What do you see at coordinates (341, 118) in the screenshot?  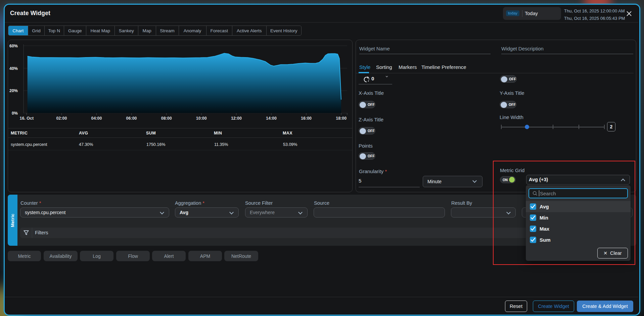 I see `svg-text: 18:00` at bounding box center [341, 118].